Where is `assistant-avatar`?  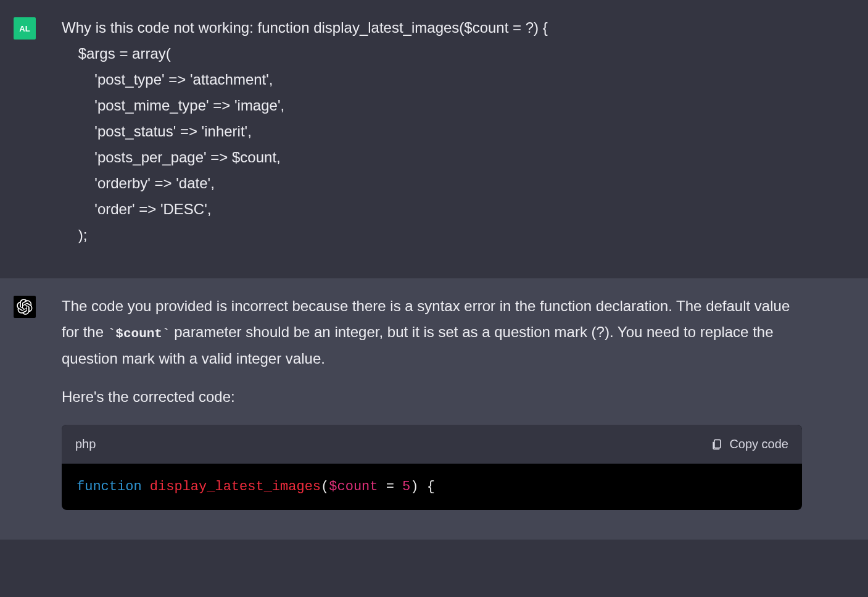 assistant-avatar is located at coordinates (25, 307).